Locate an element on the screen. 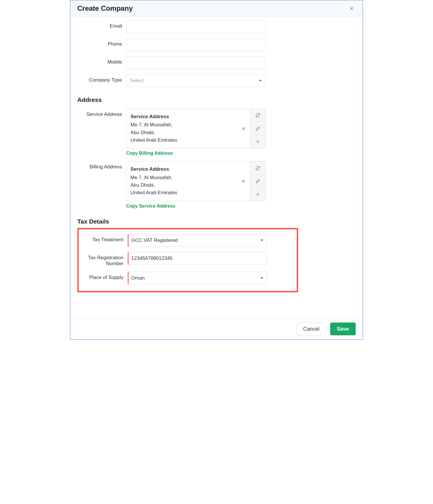 The width and height of the screenshot is (433, 504). service-address-label: Service Address is located at coordinates (102, 113).